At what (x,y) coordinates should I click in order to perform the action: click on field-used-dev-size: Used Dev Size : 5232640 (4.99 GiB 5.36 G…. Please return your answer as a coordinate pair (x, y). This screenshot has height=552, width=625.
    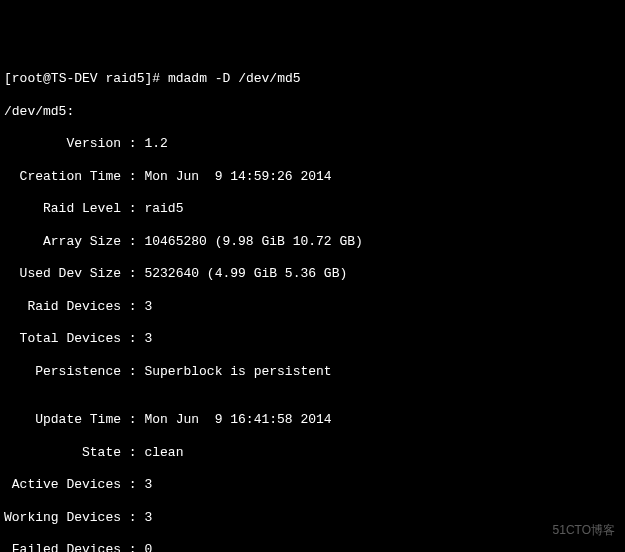
    Looking at the image, I should click on (312, 274).